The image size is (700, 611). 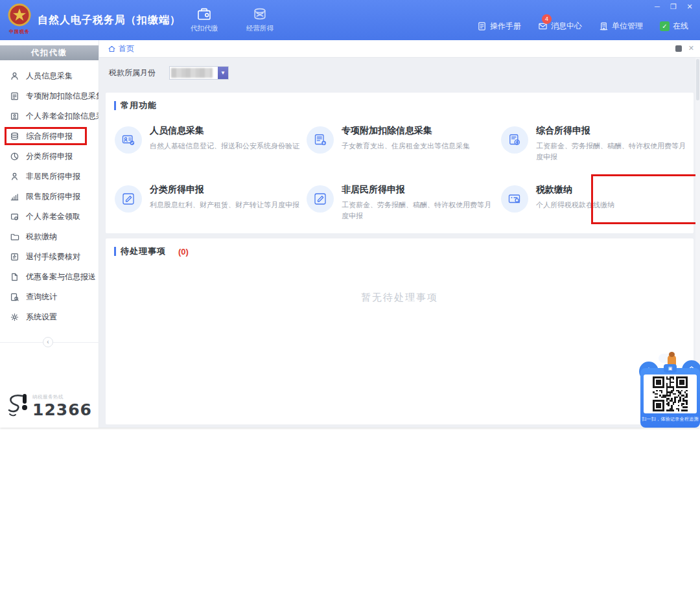 I want to click on sidebar-item-label: 税款缴纳, so click(x=41, y=237).